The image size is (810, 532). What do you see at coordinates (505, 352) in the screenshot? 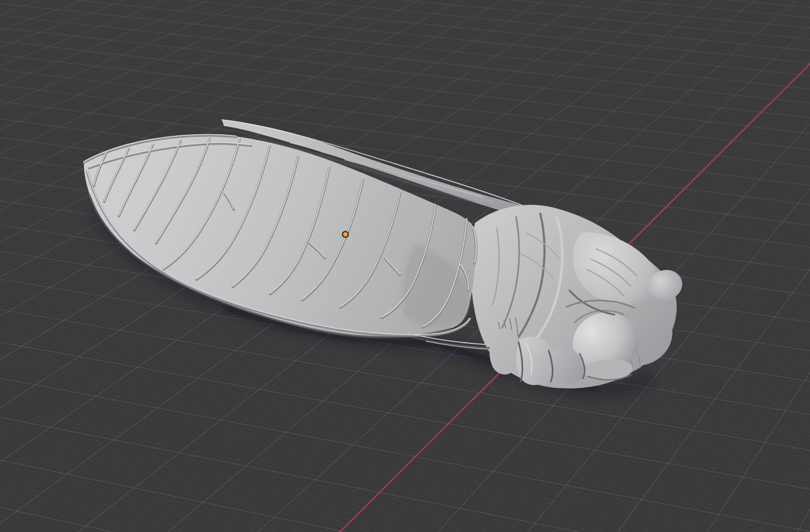
I see `leg-rear` at bounding box center [505, 352].